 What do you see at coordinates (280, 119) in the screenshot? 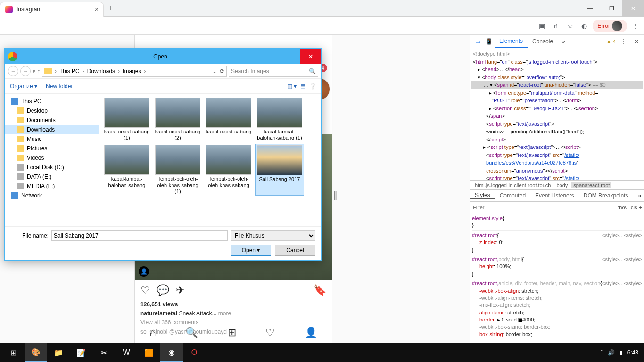
I see `file-item: kapal-lambat-balohan-sabang (1)` at bounding box center [280, 119].